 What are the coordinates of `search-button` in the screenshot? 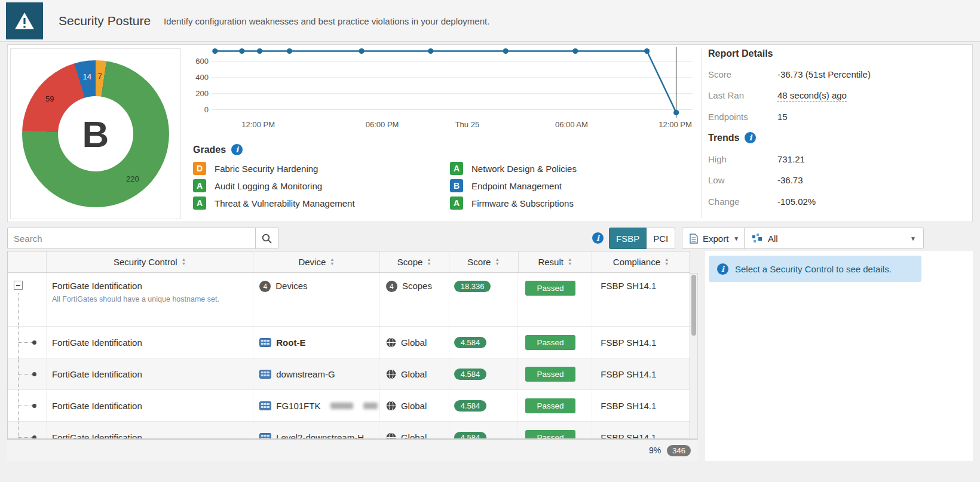 It's located at (267, 238).